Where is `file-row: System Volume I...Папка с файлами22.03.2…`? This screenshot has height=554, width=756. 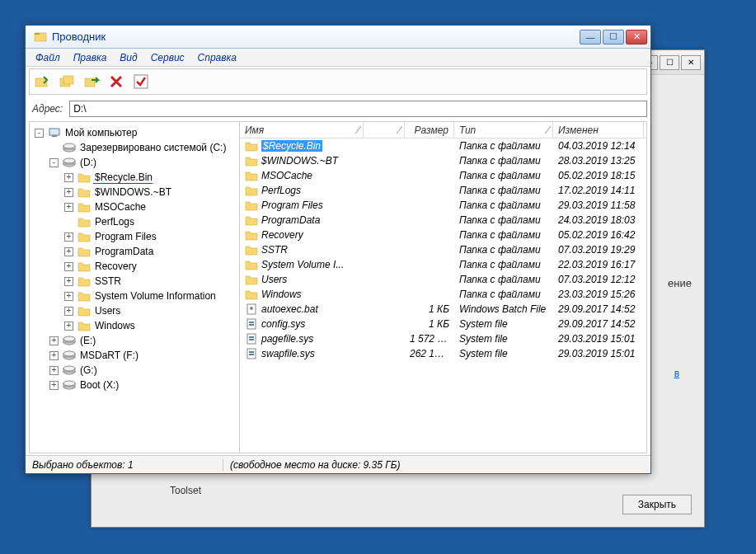 file-row: System Volume I...Папка с файлами22.03.2… is located at coordinates (444, 265).